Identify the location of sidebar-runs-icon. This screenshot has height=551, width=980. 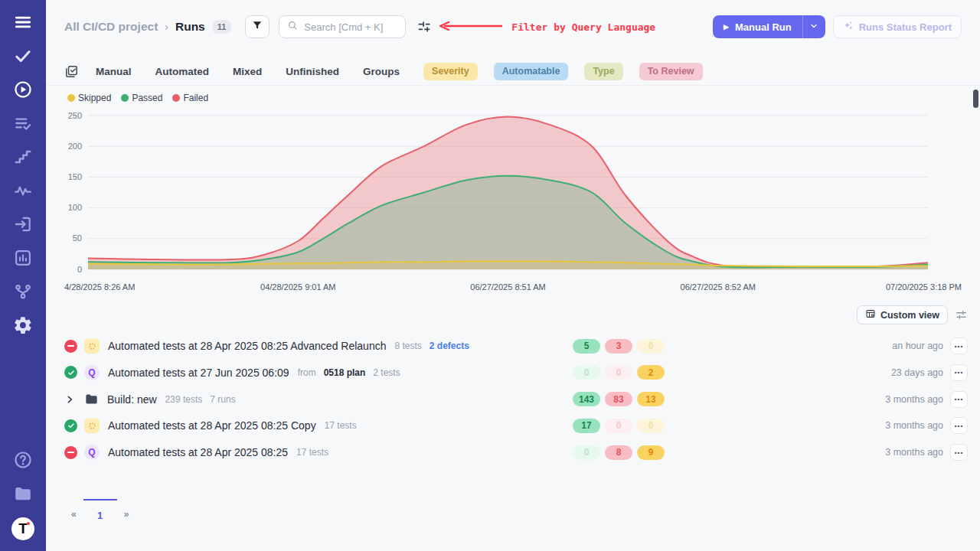
(23, 90).